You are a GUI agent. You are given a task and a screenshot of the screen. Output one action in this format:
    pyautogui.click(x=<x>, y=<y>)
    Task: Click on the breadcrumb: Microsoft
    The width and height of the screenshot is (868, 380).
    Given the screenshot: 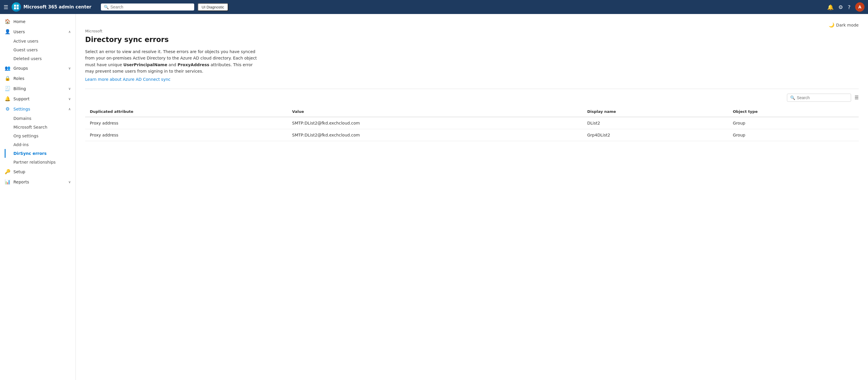 What is the action you would take?
    pyautogui.click(x=472, y=31)
    